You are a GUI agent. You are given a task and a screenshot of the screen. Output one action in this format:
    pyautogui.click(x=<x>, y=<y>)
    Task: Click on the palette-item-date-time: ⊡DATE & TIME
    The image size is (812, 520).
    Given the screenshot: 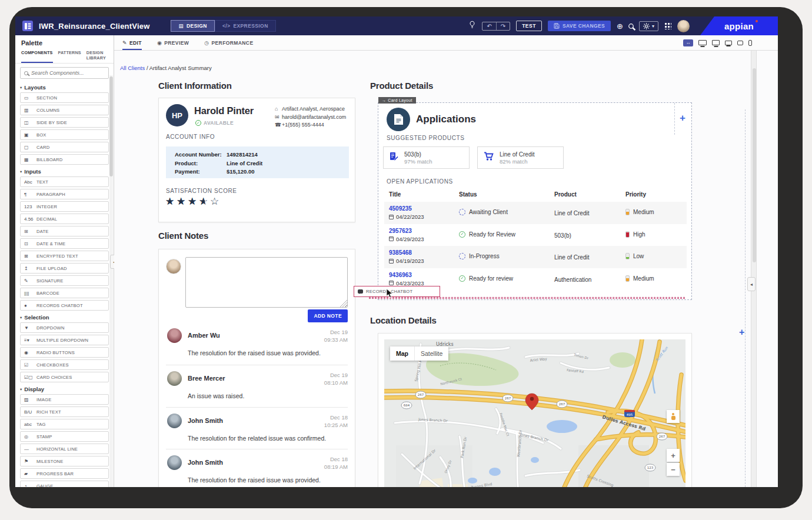 What is the action you would take?
    pyautogui.click(x=65, y=244)
    